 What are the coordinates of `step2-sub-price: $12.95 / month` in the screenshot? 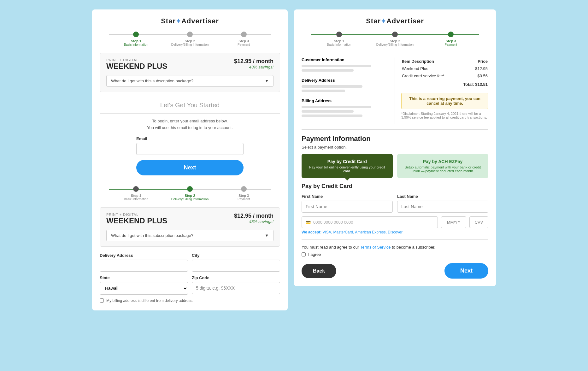 It's located at (254, 216).